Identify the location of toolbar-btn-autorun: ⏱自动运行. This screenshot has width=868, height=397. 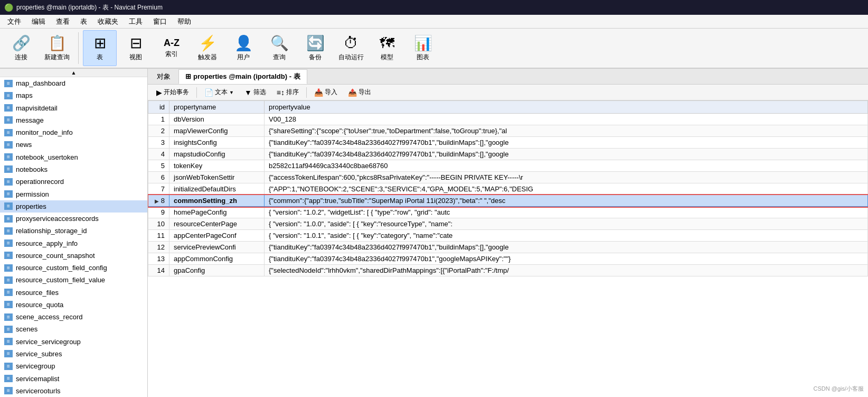
(351, 48).